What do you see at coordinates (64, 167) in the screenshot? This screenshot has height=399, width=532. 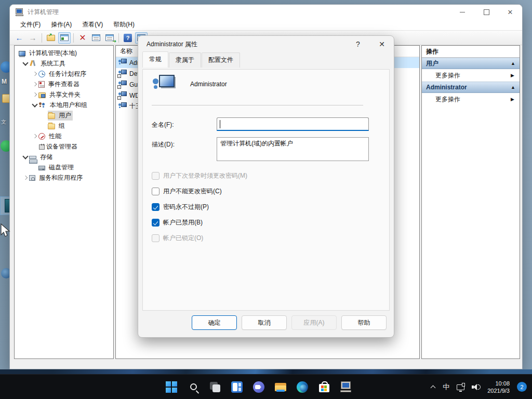 I see `tree-item-disk-management: 磁盘管理` at bounding box center [64, 167].